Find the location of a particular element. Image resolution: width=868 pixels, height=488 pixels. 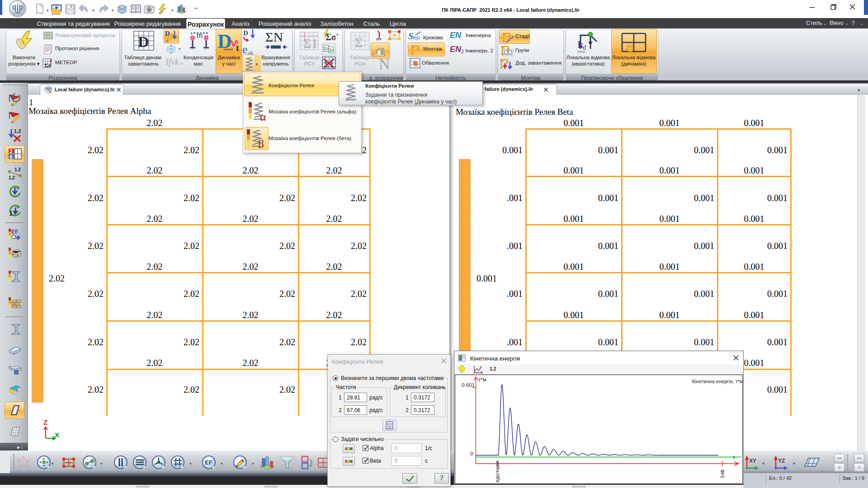

svg-text: едісторія is located at coordinates (497, 472).